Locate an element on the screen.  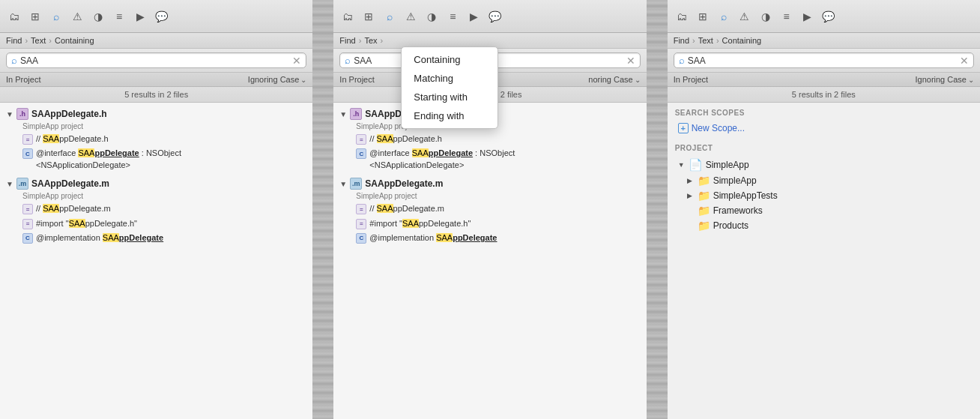
m-file-subtitle: SimpleApp project is located at coordinates (500, 196).